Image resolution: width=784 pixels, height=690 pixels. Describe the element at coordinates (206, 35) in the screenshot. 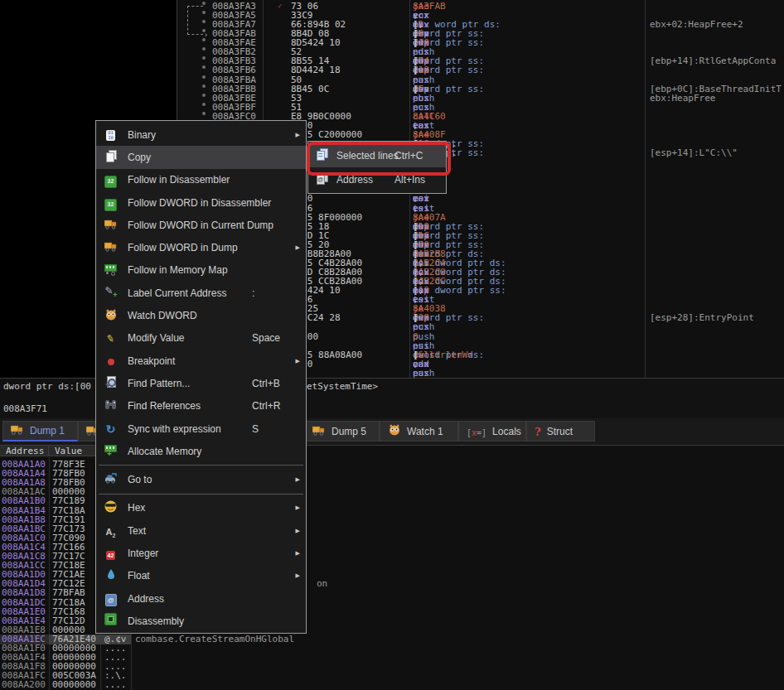

I see `jump-arrow-icon: ›` at that location.